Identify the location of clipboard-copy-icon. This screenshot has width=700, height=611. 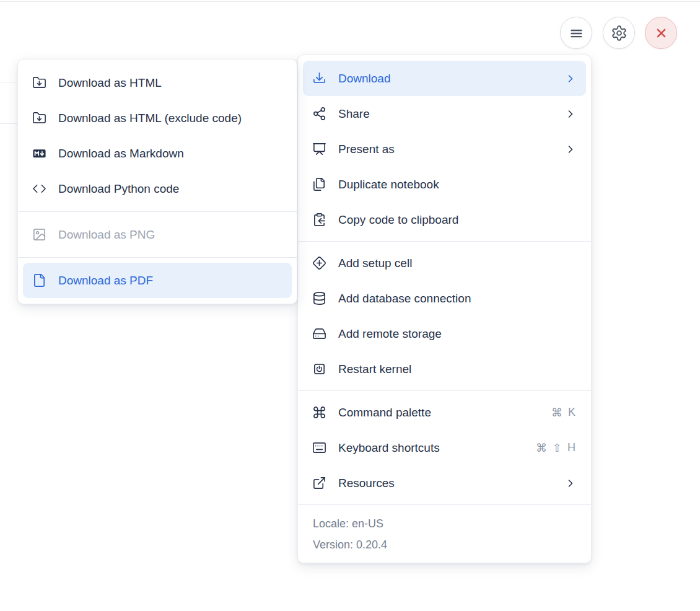
(320, 219).